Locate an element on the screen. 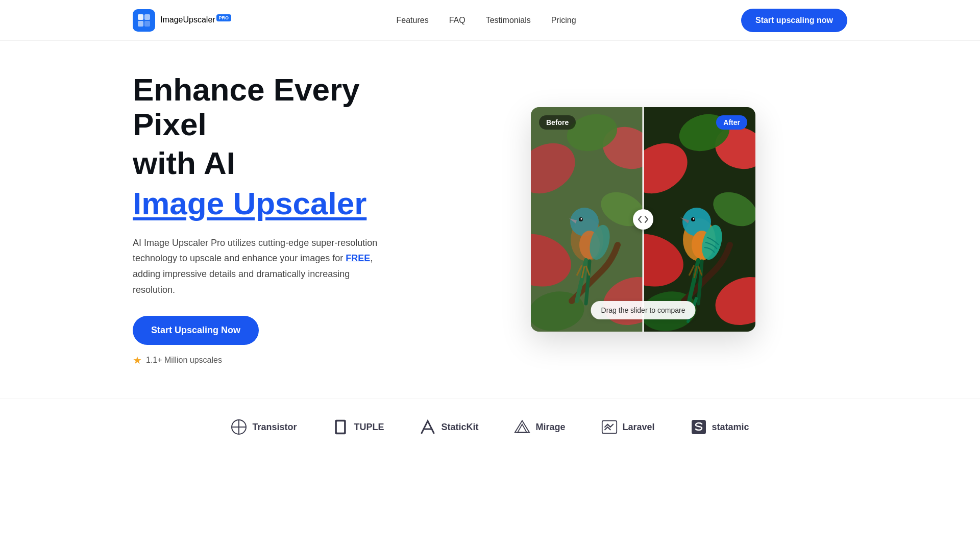 This screenshot has width=980, height=551. drag-hint: Drag the slider to compare is located at coordinates (643, 310).